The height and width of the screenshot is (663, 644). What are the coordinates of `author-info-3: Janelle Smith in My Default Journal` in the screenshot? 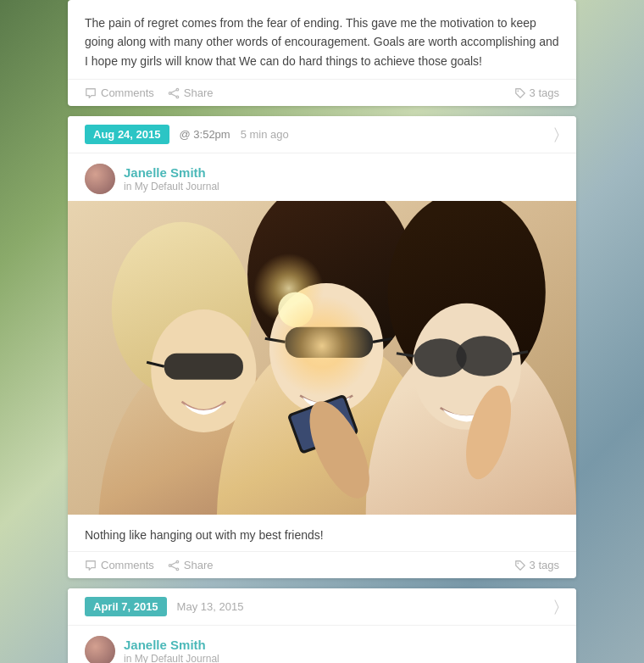 It's located at (171, 650).